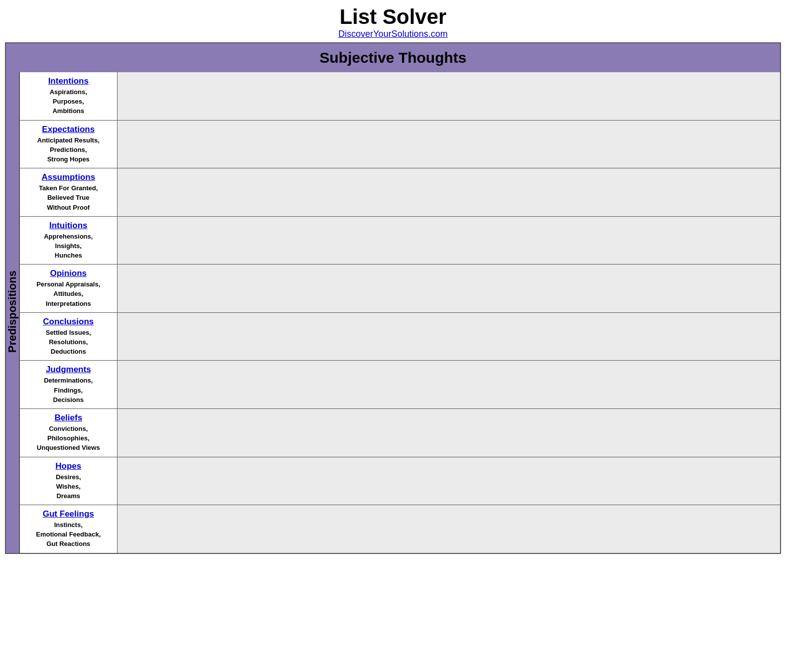 The image size is (786, 672). I want to click on row-sub-gut-feelings: Instincts,Emotional Feedback,Gut Reactio…, so click(68, 534).